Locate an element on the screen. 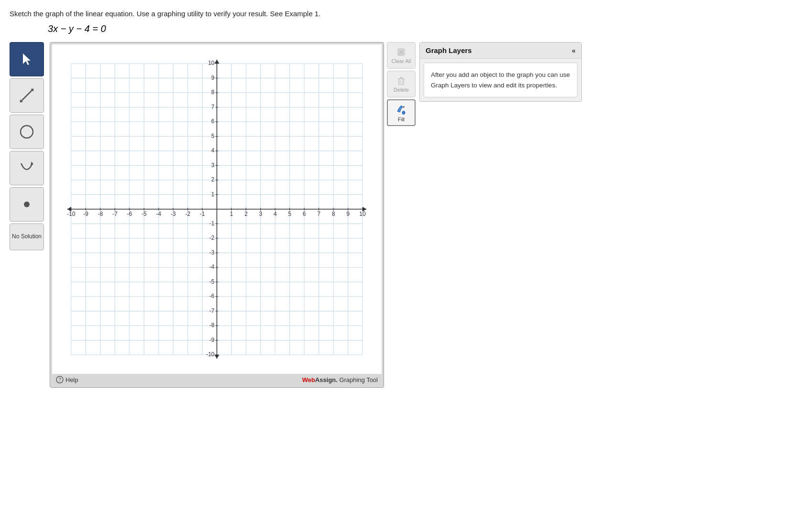 Image resolution: width=812 pixels, height=510 pixels. clear-all-button: Clear All is located at coordinates (401, 55).